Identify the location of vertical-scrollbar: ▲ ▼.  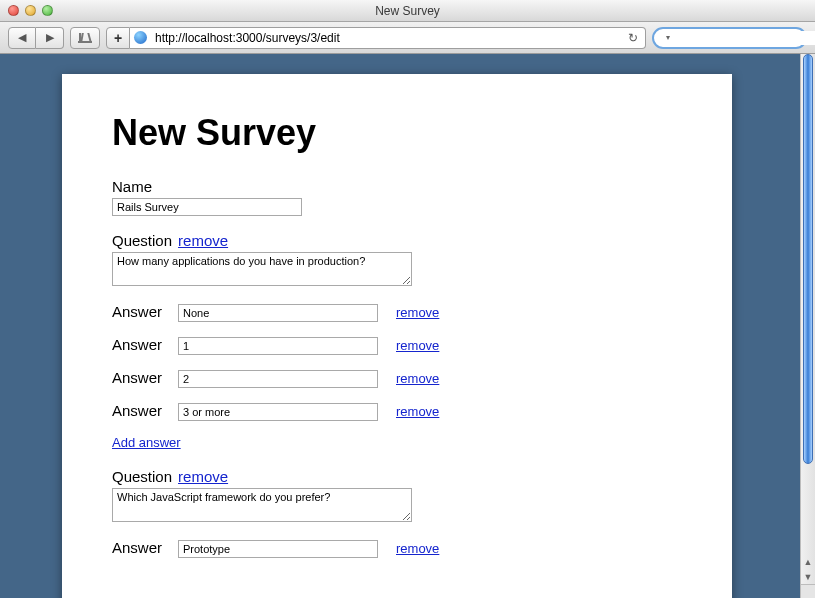
(808, 319).